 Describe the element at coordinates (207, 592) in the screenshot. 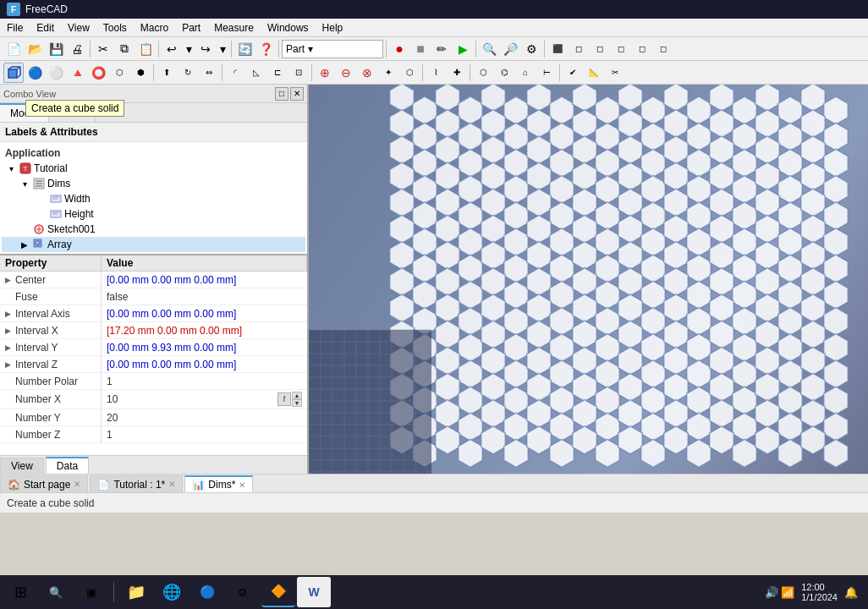

I see `chrome-button: 🔵` at that location.